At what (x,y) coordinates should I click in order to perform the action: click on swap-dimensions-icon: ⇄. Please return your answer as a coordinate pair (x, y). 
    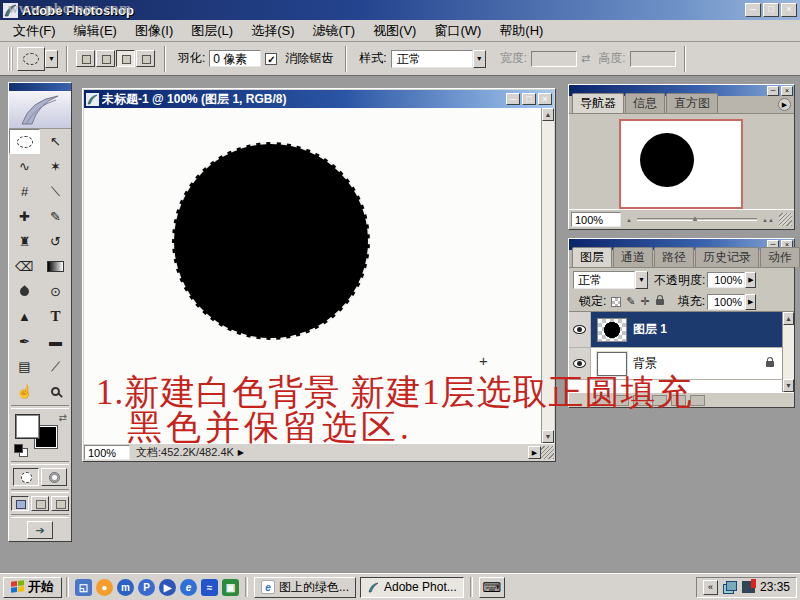
    Looking at the image, I should click on (586, 58).